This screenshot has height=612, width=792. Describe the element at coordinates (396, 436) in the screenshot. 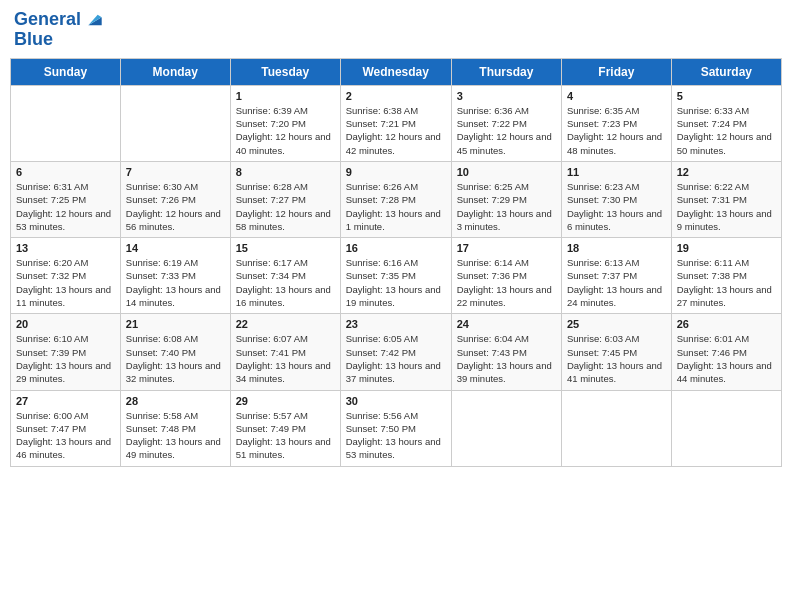

I see `day-info: Sunrise: 5:56 AM Sunset: 7:50 PM Dayligh…` at that location.